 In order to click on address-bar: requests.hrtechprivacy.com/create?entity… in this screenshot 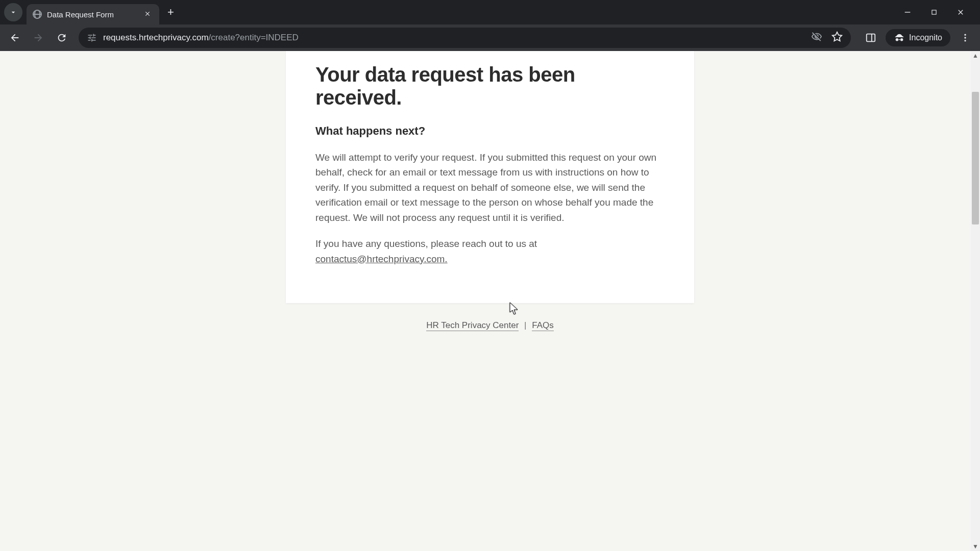, I will do `click(464, 38)`.